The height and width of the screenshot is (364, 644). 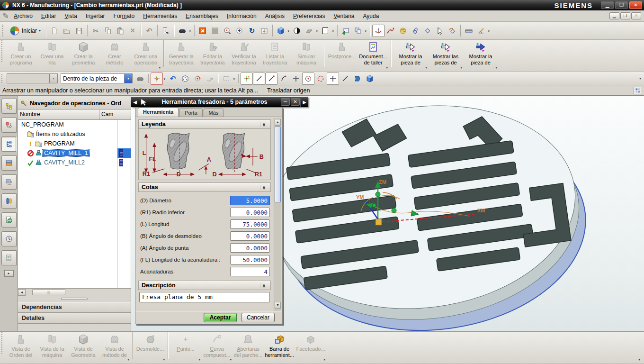 What do you see at coordinates (140, 79) in the screenshot?
I see `find-button` at bounding box center [140, 79].